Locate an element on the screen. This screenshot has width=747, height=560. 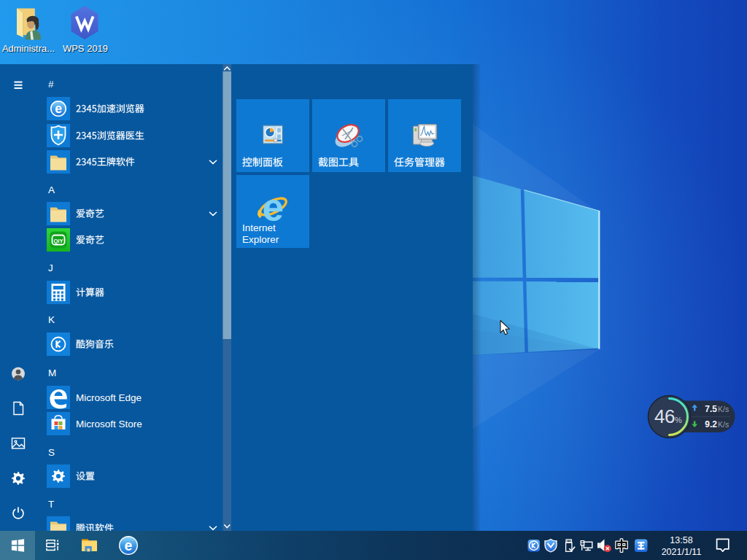
svg-text: Microsoft Edge is located at coordinates (109, 398).